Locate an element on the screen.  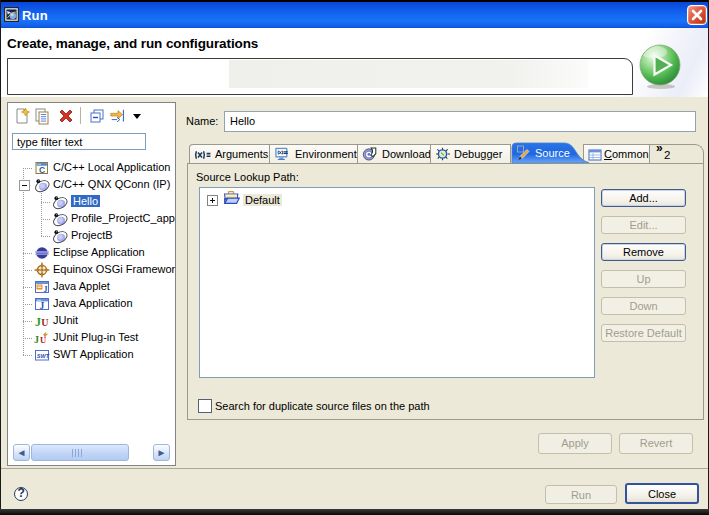
svg-text: Source is located at coordinates (552, 153).